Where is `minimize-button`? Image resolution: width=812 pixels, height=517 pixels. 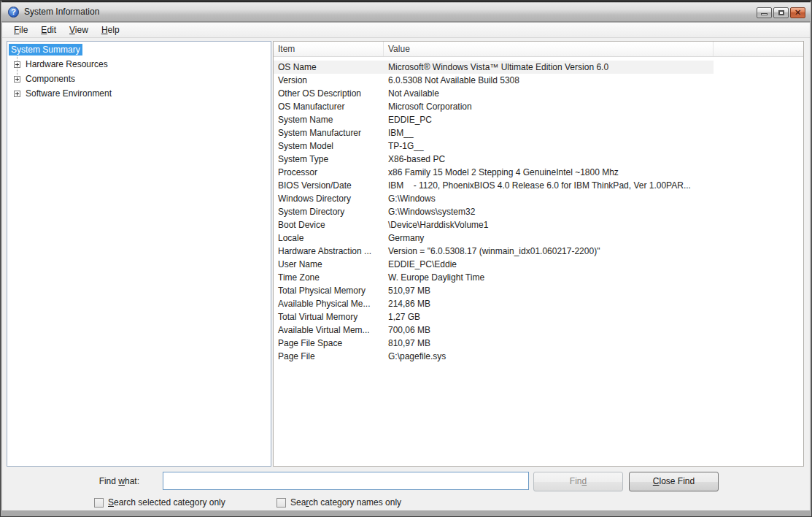
minimize-button is located at coordinates (765, 13).